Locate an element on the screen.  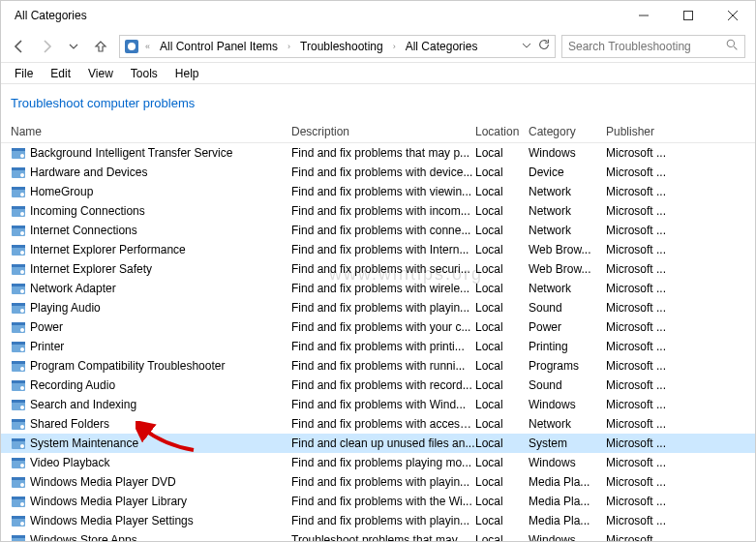
item-category: Sound is located at coordinates (567, 385).